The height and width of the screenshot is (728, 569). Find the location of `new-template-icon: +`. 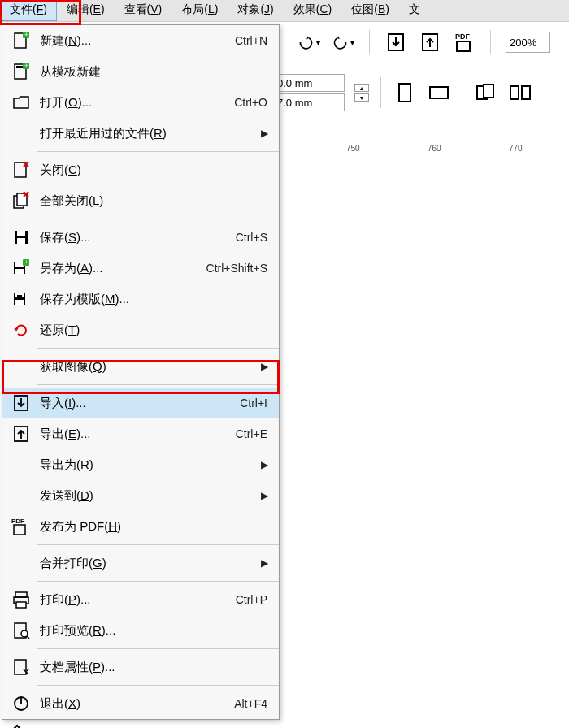

new-template-icon: + is located at coordinates (21, 72).